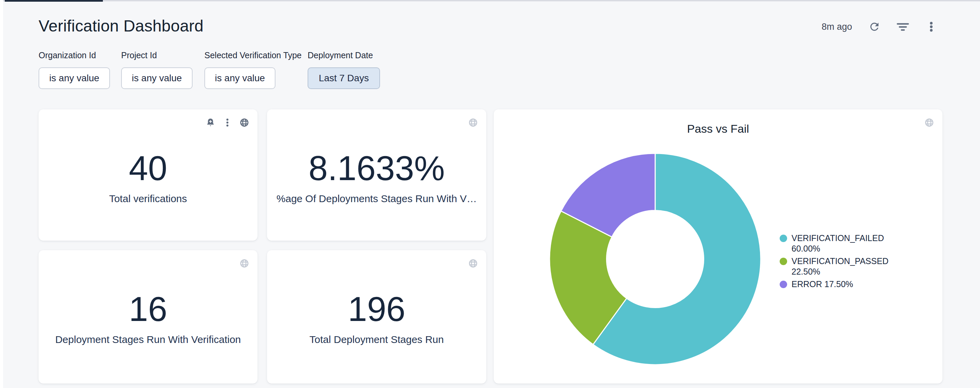 The width and height of the screenshot is (980, 388). What do you see at coordinates (839, 267) in the screenshot?
I see `legend-label: VERIFICATION_PASSED 22.50%` at bounding box center [839, 267].